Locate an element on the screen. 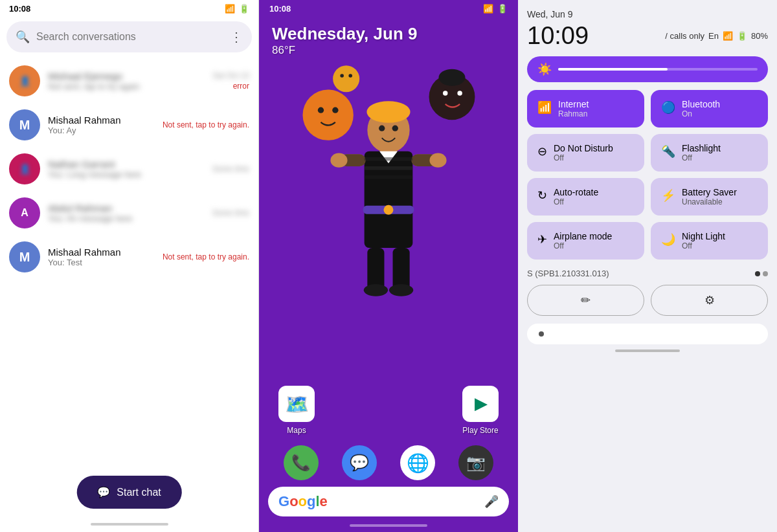  qs-tile-airplane: ✈ Airplane mode Off is located at coordinates (585, 241).